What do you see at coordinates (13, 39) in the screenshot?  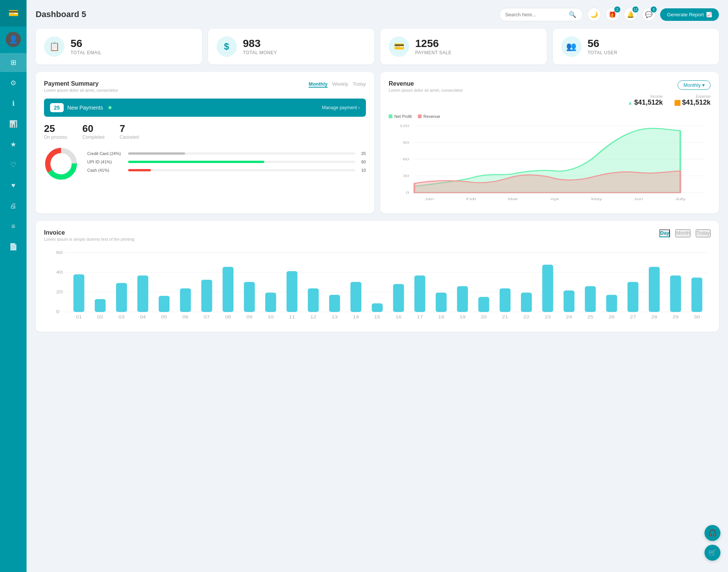 I see `user-avatar: 👤` at bounding box center [13, 39].